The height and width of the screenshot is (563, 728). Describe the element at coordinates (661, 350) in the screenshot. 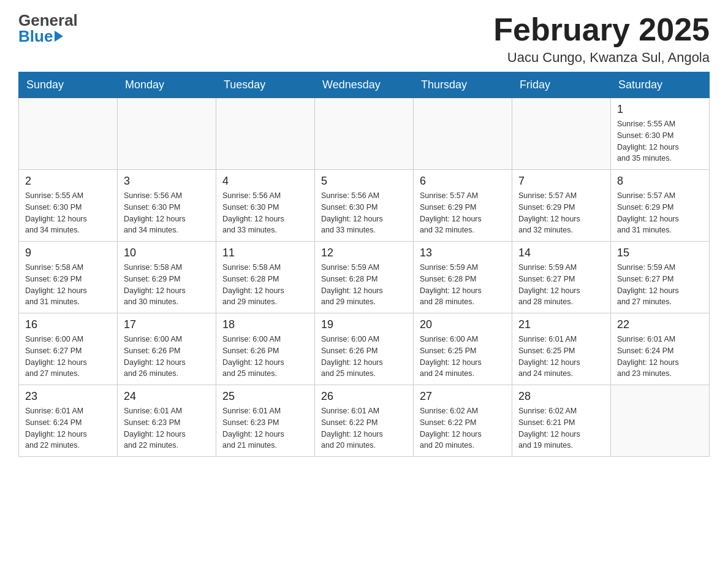

I see `day-cell: 22Sunrise: 6:01 AM Sunset: 6:24 PM Dayli…` at that location.